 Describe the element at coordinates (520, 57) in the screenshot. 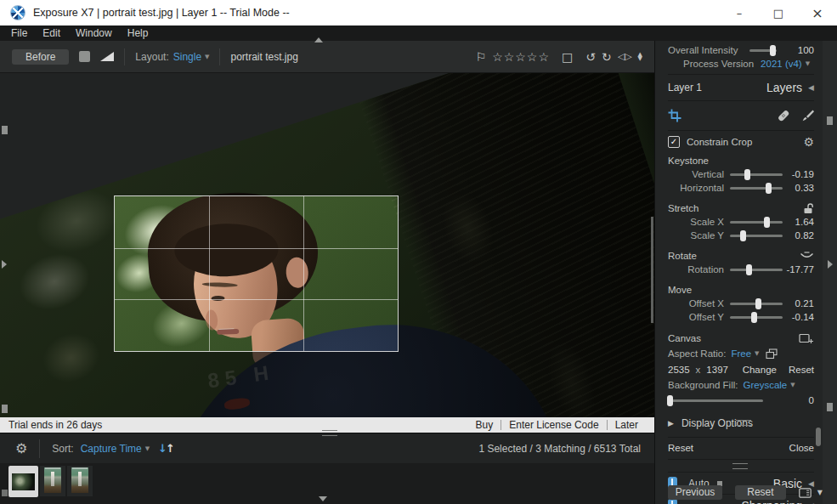

I see `star-rating: ☆ ☆ ☆ ☆ ☆` at that location.